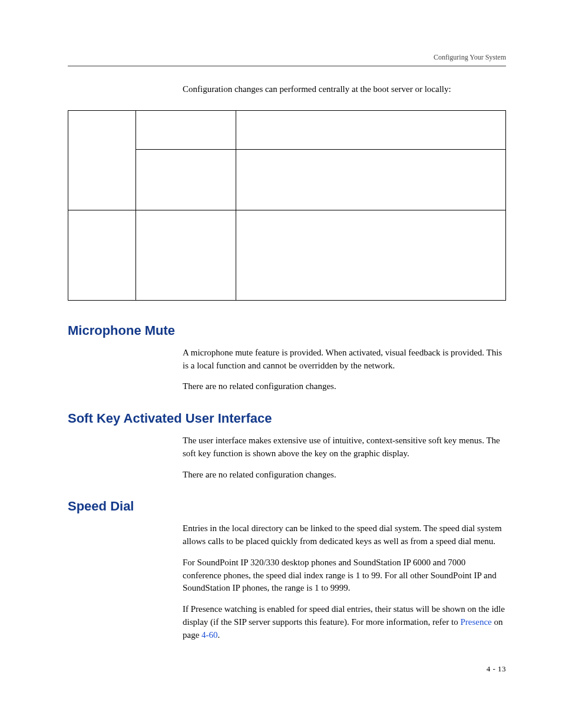  What do you see at coordinates (210, 635) in the screenshot?
I see `xref-link-page: 4-60` at bounding box center [210, 635].